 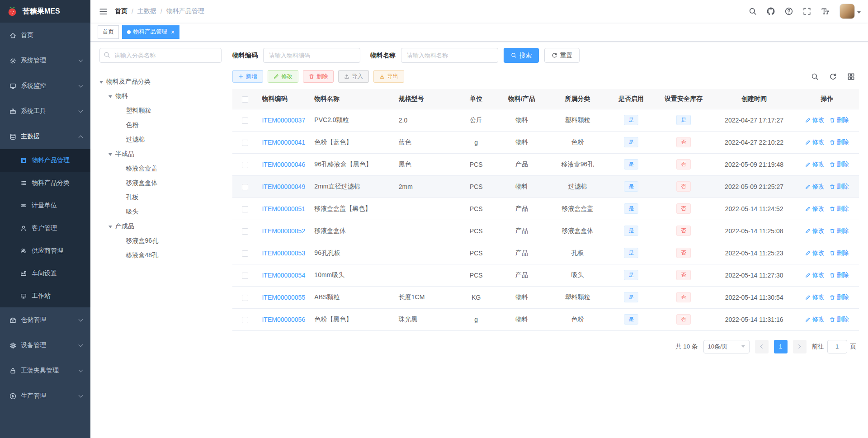 I want to click on sidebar-subitem-4: 供应商管理, so click(x=45, y=251).